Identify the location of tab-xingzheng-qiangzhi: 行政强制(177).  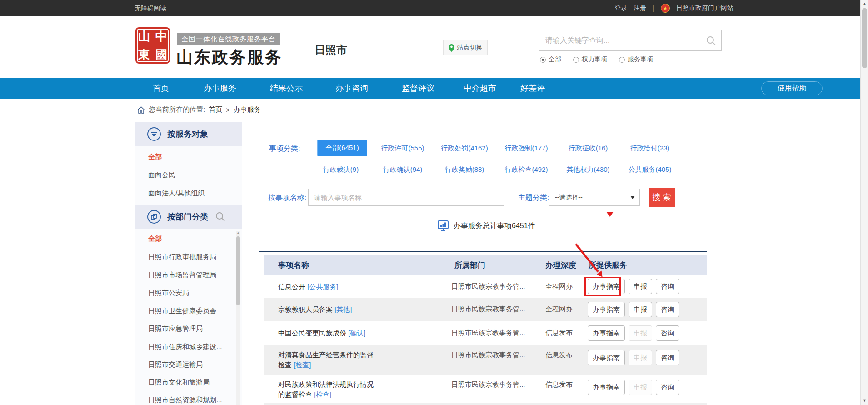
(526, 148).